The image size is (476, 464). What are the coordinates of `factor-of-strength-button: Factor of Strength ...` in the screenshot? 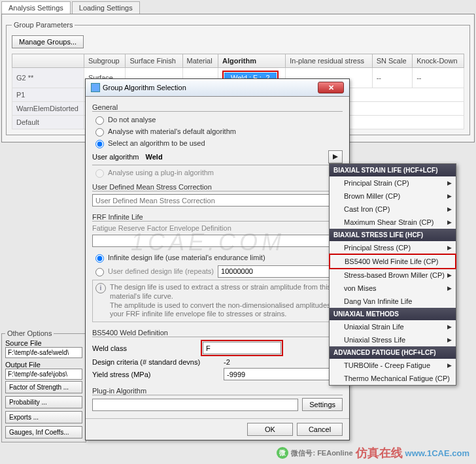 It's located at (44, 387).